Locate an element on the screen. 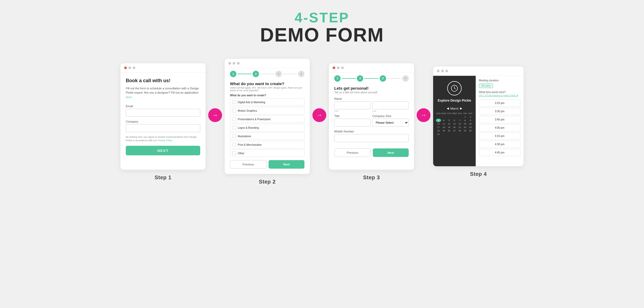 The height and width of the screenshot is (308, 644). step3-prev-button: Previous is located at coordinates (353, 153).